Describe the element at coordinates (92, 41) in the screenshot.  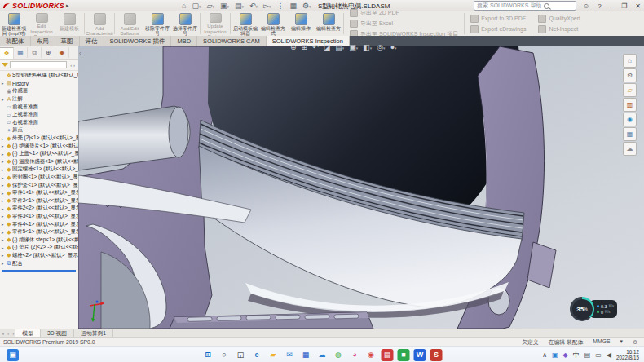
I see `ribbon-tab: 评估` at that location.